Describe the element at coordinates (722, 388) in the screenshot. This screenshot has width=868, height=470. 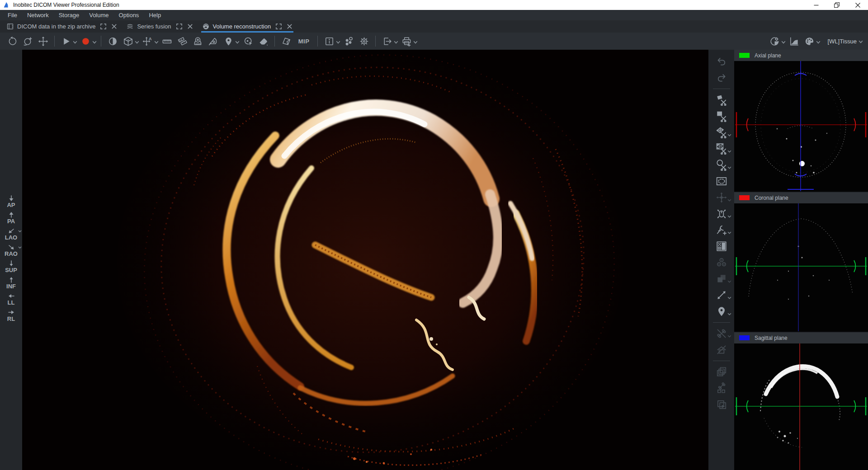
I see `bone-tools-button` at that location.